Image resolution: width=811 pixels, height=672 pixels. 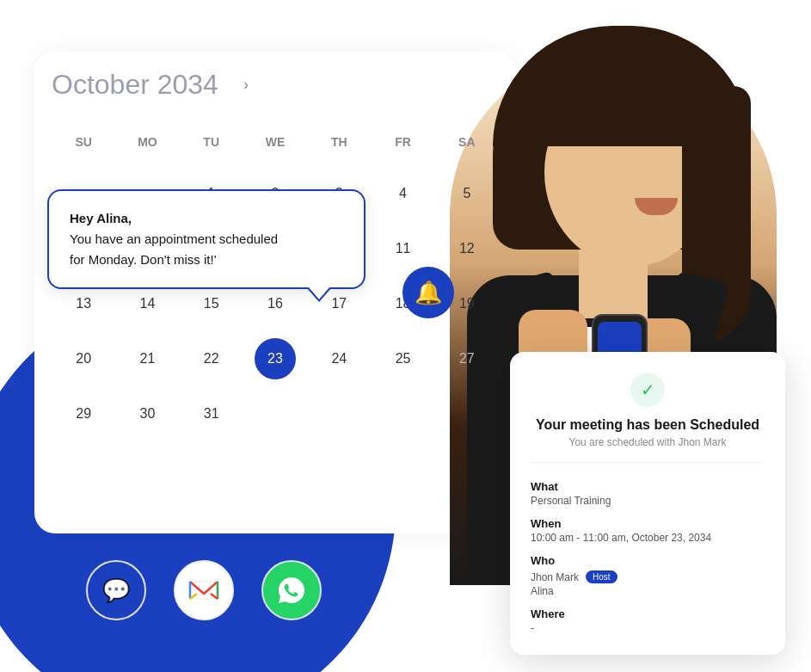 I want to click on bell-notification: 🔔, so click(x=428, y=293).